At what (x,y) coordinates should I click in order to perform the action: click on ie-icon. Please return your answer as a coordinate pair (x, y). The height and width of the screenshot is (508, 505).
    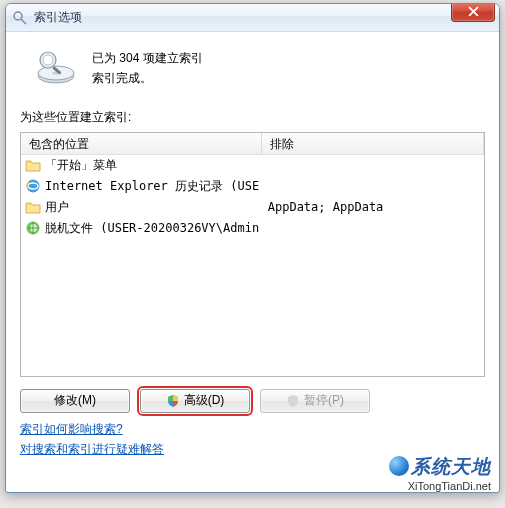
    Looking at the image, I should click on (33, 186).